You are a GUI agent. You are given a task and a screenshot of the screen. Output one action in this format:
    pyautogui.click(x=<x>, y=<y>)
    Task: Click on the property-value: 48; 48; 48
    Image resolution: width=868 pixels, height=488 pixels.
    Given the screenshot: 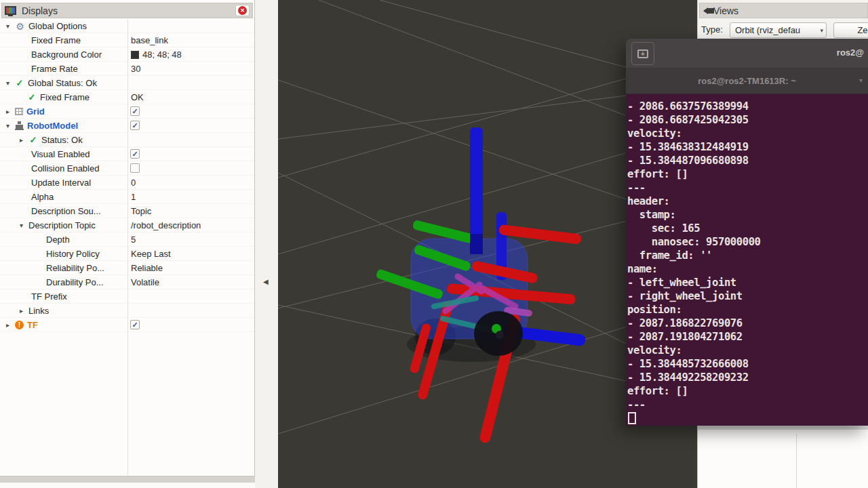 What is the action you would take?
    pyautogui.click(x=156, y=54)
    